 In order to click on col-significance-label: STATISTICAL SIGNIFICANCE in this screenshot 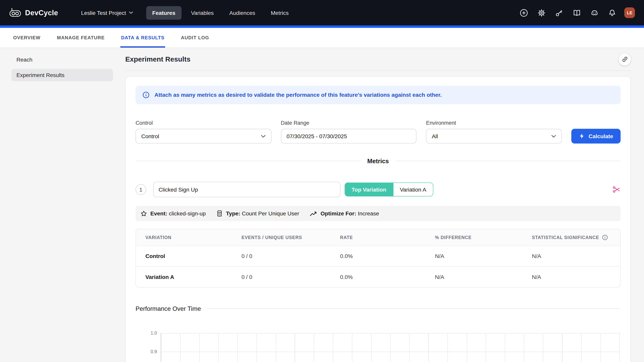, I will do `click(566, 237)`.